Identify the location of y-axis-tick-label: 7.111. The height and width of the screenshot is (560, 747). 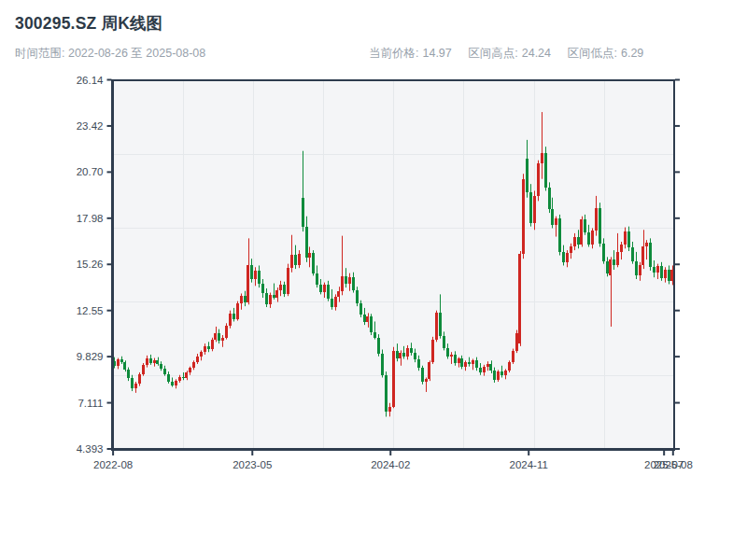
(90, 403).